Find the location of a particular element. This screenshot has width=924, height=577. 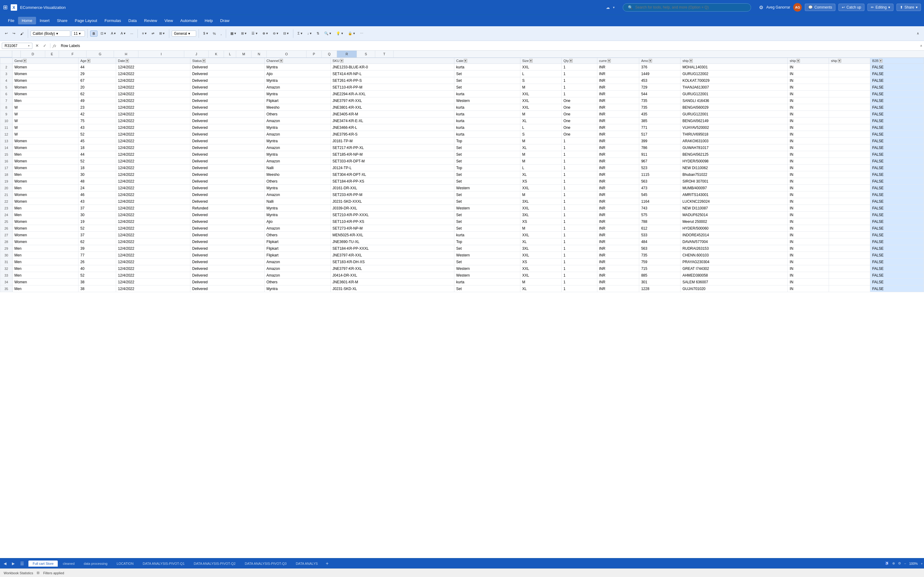

table-cell: W is located at coordinates (46, 108).